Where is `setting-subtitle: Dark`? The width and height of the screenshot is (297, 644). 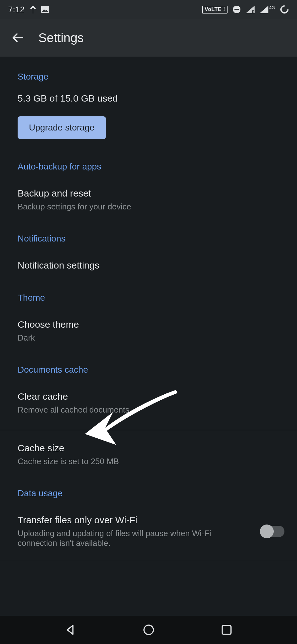
setting-subtitle: Dark is located at coordinates (151, 336).